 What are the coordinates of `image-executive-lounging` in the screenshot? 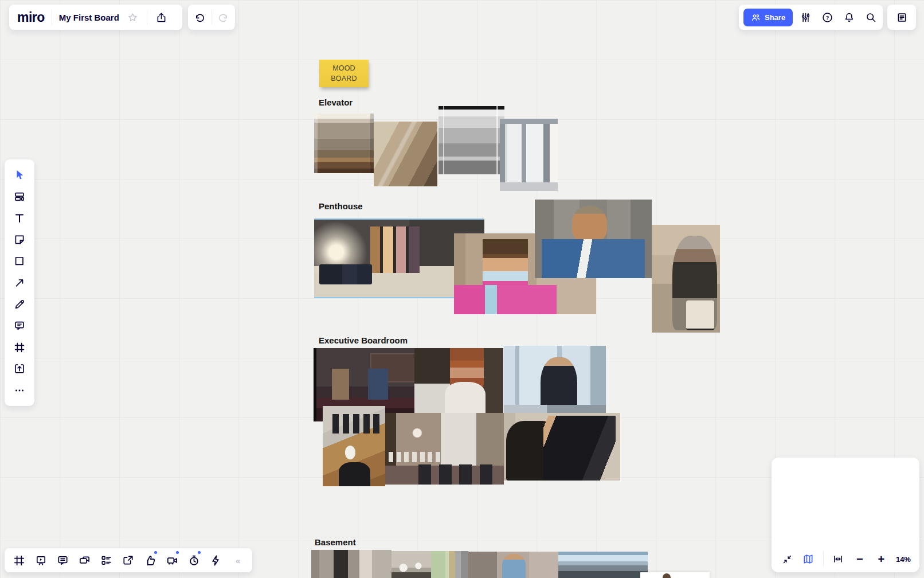 It's located at (562, 447).